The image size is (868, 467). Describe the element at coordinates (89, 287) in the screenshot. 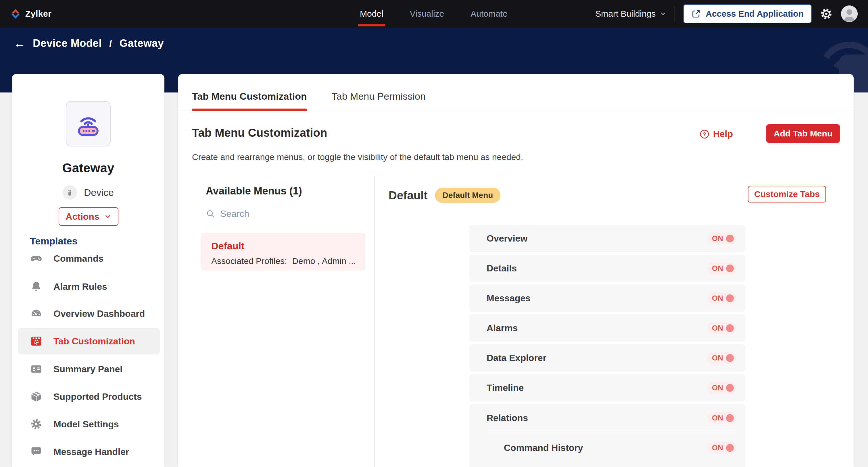

I see `sidebar-item-alarm-rules: Alarm Rules` at that location.